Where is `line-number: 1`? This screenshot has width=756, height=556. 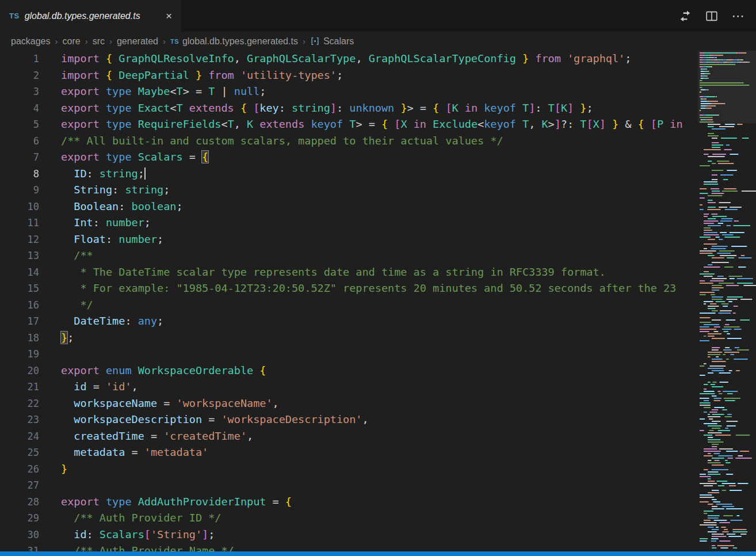
line-number: 1 is located at coordinates (20, 59).